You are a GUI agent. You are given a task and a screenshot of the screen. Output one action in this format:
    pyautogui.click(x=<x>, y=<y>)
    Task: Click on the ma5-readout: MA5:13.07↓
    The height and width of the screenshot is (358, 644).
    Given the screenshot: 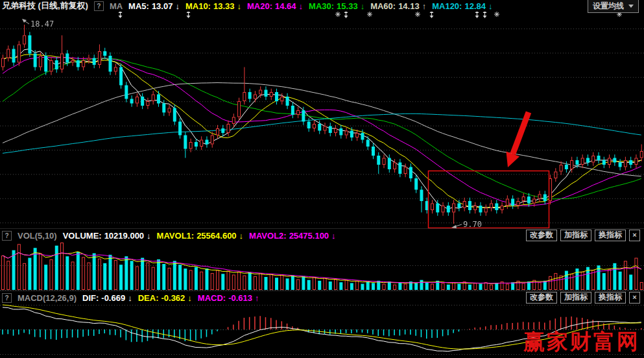 What is the action you would take?
    pyautogui.click(x=154, y=6)
    